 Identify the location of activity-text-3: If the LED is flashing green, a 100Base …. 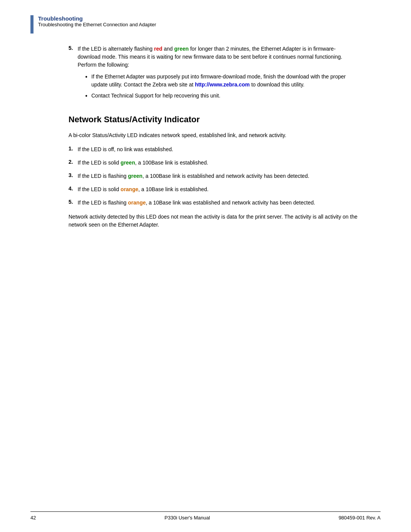
(218, 176).